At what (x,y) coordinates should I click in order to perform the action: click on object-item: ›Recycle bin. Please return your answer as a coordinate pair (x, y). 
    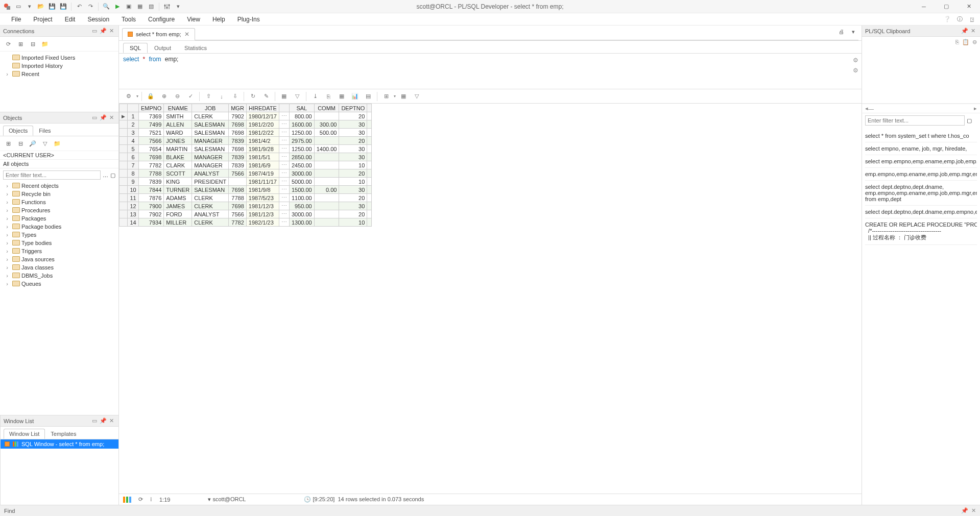
    Looking at the image, I should click on (59, 194).